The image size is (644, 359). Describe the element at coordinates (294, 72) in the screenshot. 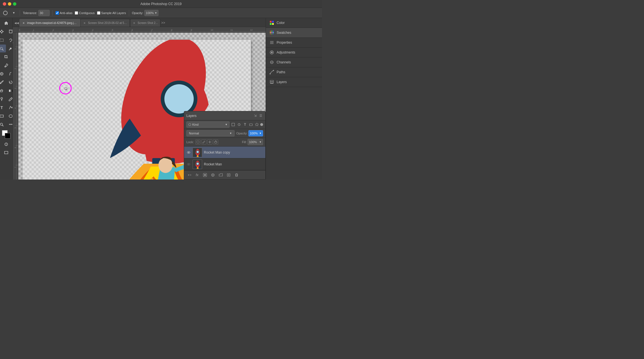

I see `panel-item-paths: Paths` at that location.